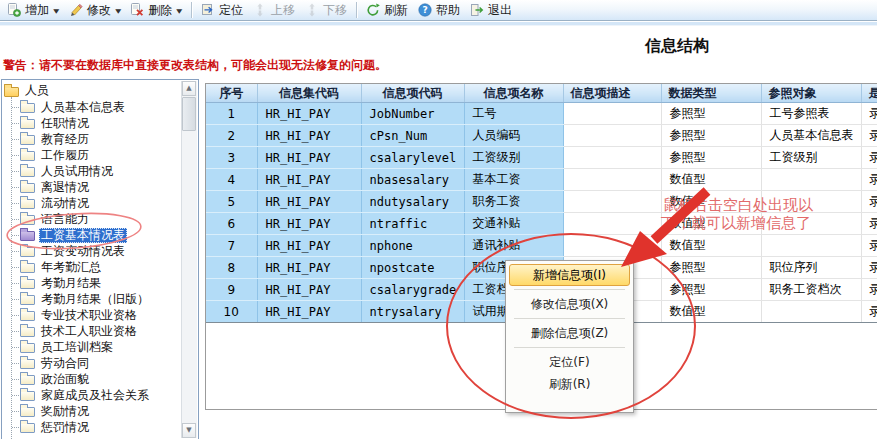  I want to click on toolbar-button-add: 增加▼, so click(33, 10).